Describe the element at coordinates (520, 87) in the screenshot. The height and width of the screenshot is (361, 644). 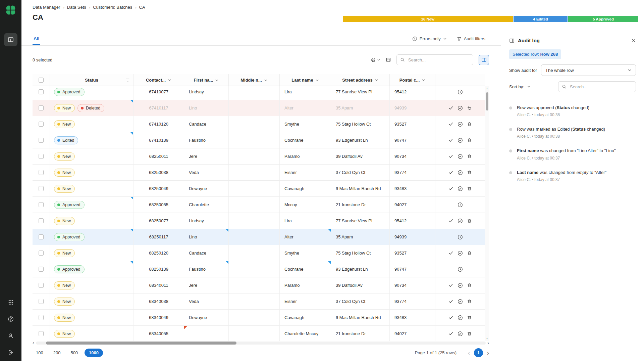
I see `sort-by-dropdown: Sort by:` at that location.